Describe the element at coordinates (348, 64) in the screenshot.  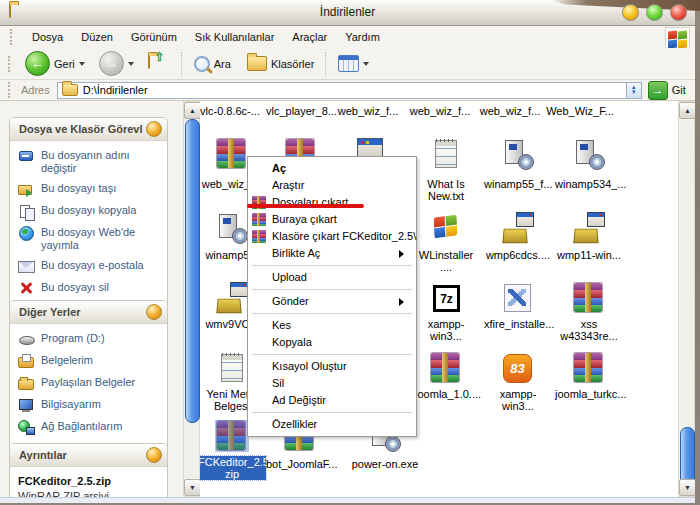
I see `toolbar: ← Geri → ⇧ Ara Klasörler` at that location.